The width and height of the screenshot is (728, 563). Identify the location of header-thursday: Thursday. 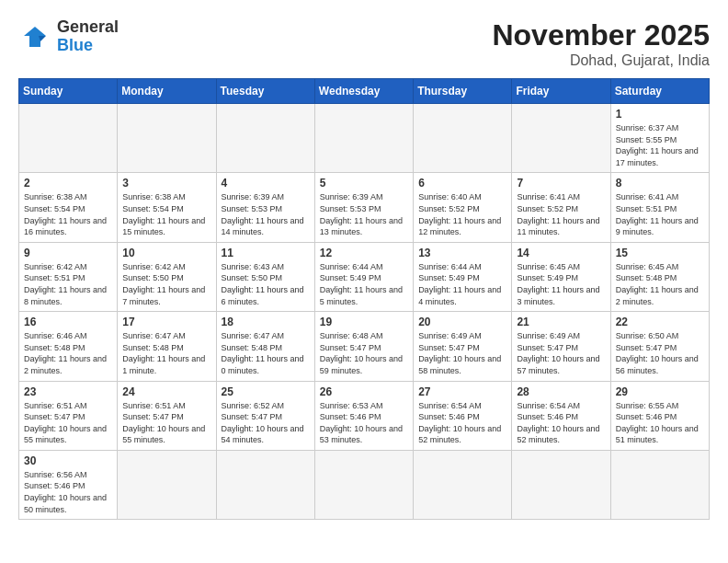
(463, 92).